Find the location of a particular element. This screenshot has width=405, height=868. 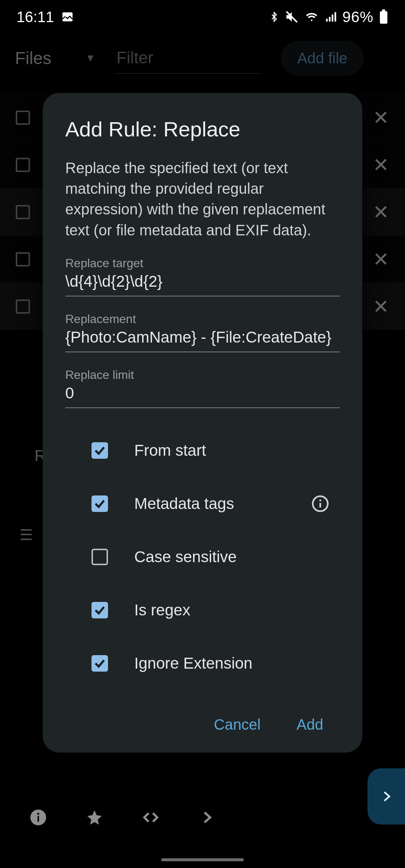

bottom-nav is located at coordinates (202, 817).